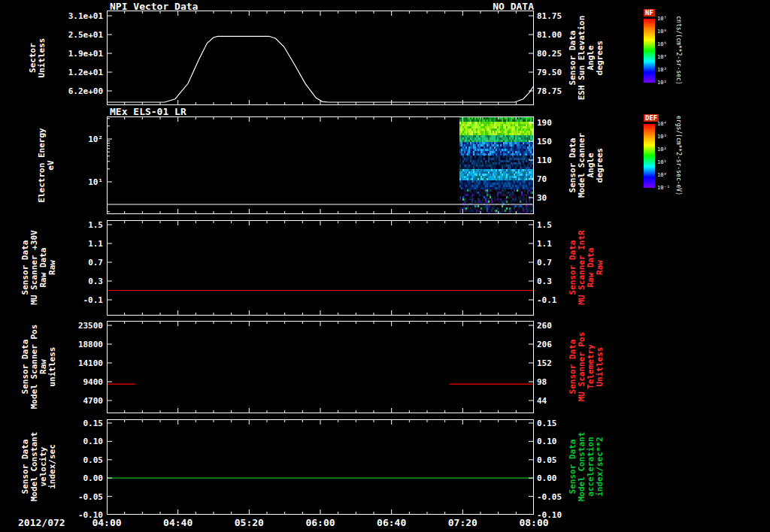  Describe the element at coordinates (65, 326) in the screenshot. I see `y-tick-label-left: 23500` at that location.